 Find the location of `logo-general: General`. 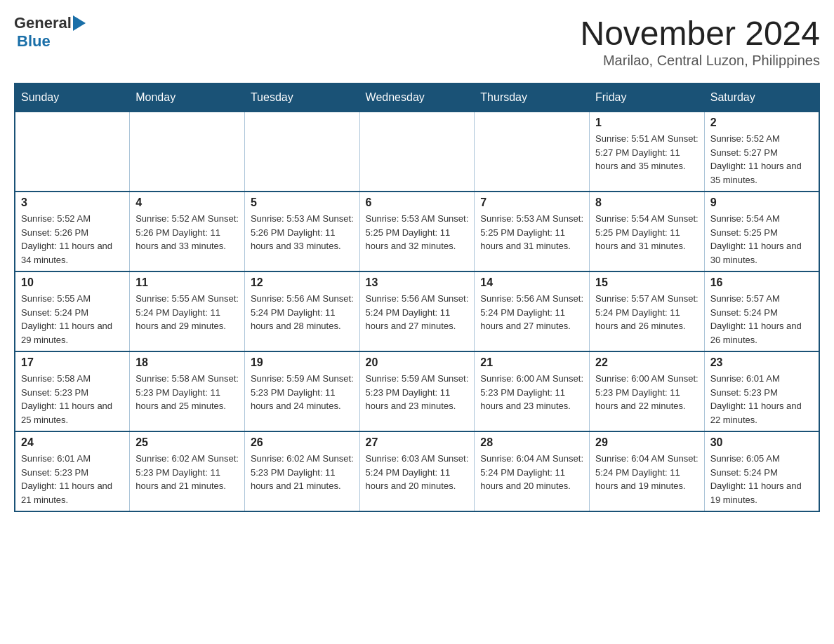

logo-general: General is located at coordinates (43, 23).